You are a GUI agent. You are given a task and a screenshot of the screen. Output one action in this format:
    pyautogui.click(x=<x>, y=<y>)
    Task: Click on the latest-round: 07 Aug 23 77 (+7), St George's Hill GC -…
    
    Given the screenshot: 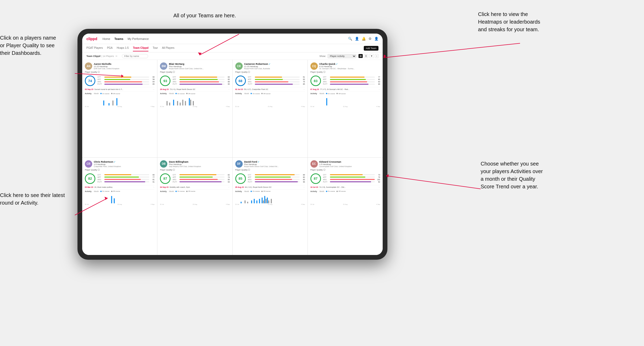 What is the action you would take?
    pyautogui.click(x=345, y=89)
    